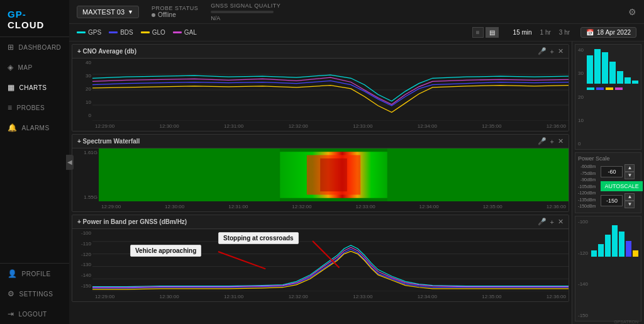 This screenshot has width=644, height=324. What do you see at coordinates (167, 15) in the screenshot?
I see `status-text: Offline` at bounding box center [167, 15].